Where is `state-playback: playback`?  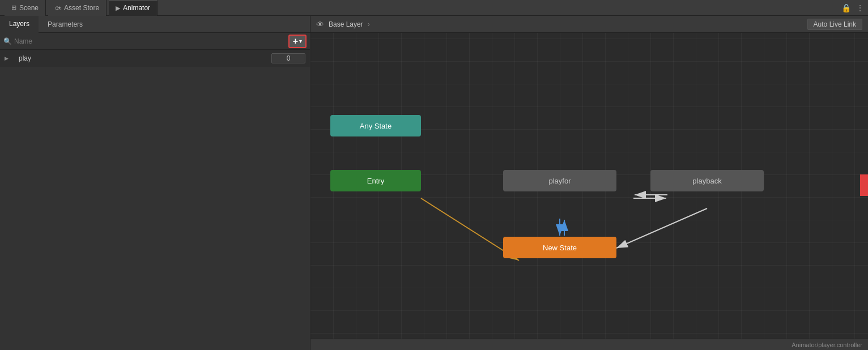
state-playback: playback is located at coordinates (707, 181).